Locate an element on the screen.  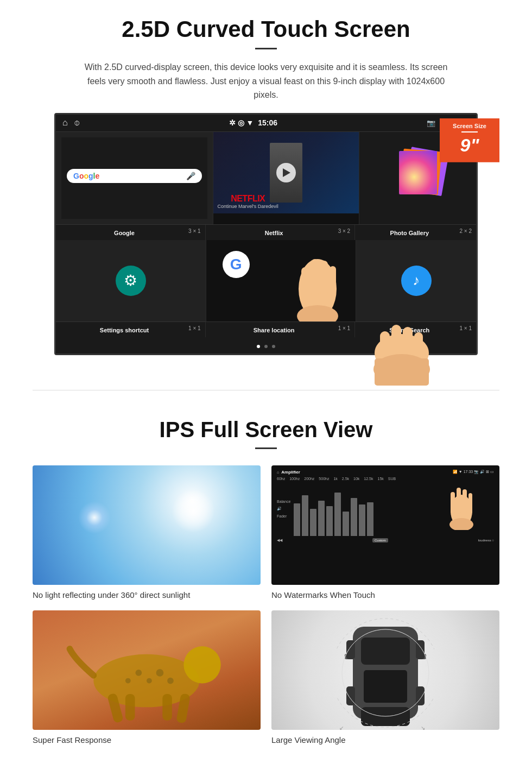
netflix-info: NETFLIX Continue Marvel's Daredevil is located at coordinates (248, 201).